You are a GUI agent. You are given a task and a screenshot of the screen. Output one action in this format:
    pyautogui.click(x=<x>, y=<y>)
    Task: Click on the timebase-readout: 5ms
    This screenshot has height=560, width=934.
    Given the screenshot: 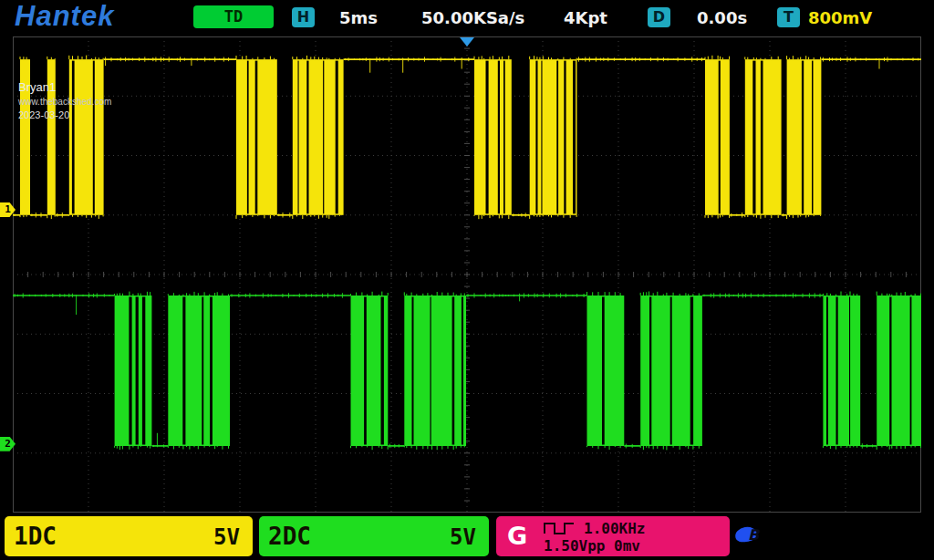 What is the action you would take?
    pyautogui.click(x=358, y=18)
    